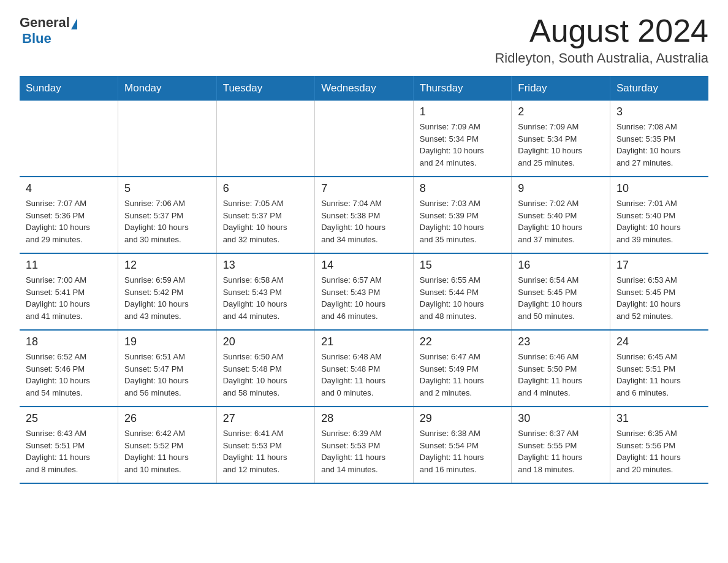 The width and height of the screenshot is (728, 563). Describe the element at coordinates (561, 139) in the screenshot. I see `day-cell: 2Sunrise: 7:09 AMSunset: 5:34 PMDaylight…` at that location.